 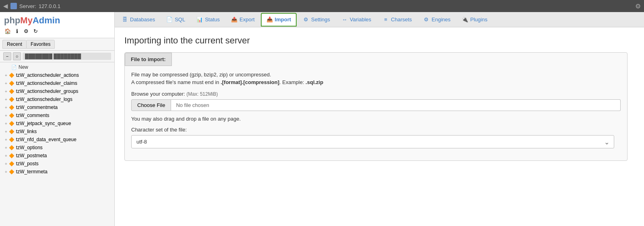 What do you see at coordinates (67, 56) in the screenshot?
I see `db-header: ████████ ████████` at bounding box center [67, 56].